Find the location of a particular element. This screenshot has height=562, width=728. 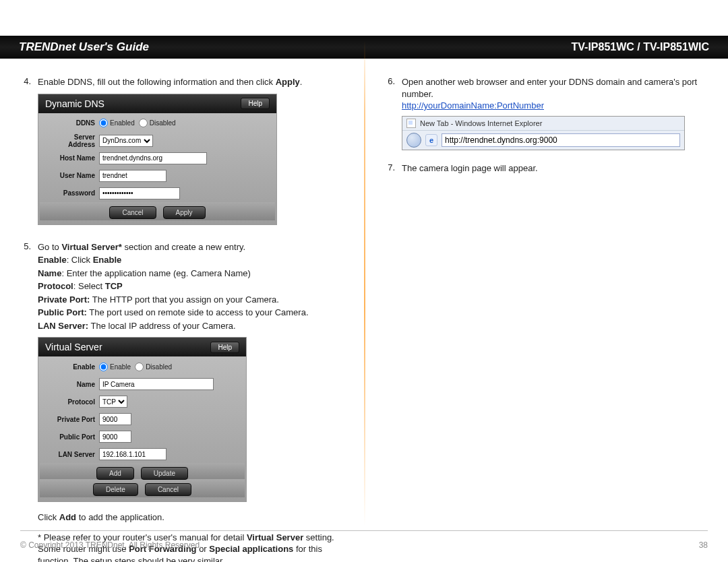

vs-enable-label: Enable is located at coordinates (71, 367).